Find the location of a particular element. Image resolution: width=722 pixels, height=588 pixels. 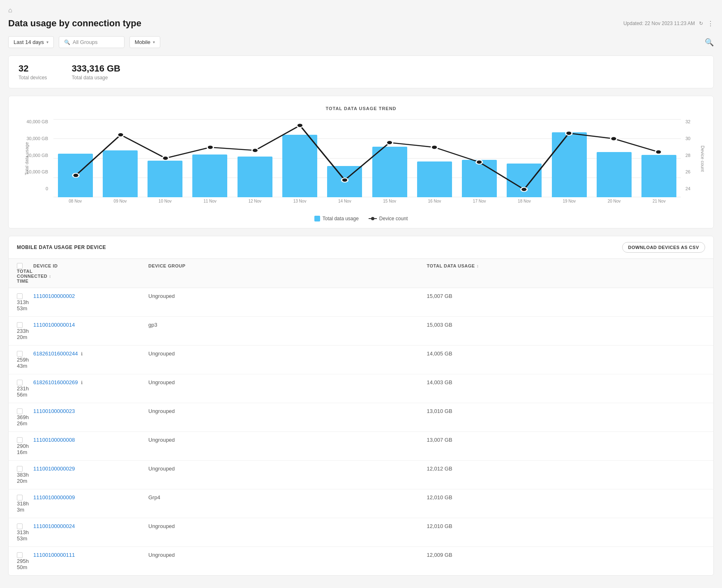

connected-time-header: TOTAL CONNECTED TIME ↕ is located at coordinates (25, 276).